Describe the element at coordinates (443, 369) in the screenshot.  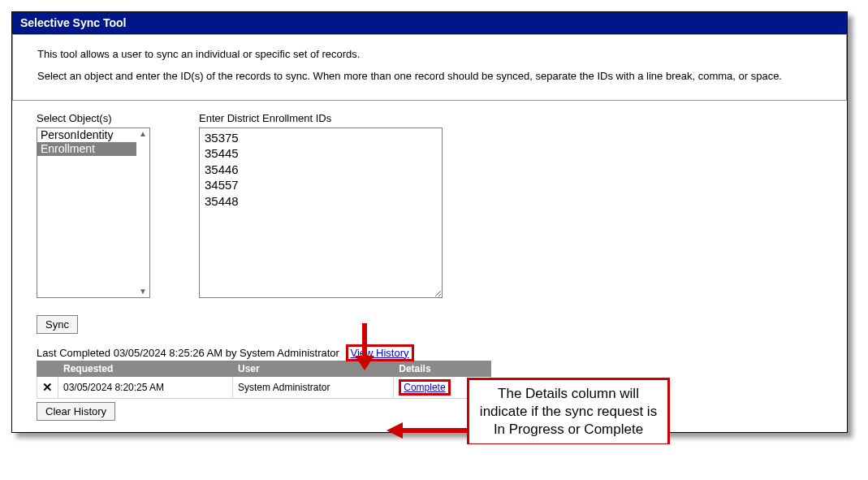
I see `history-col-details: Details` at that location.